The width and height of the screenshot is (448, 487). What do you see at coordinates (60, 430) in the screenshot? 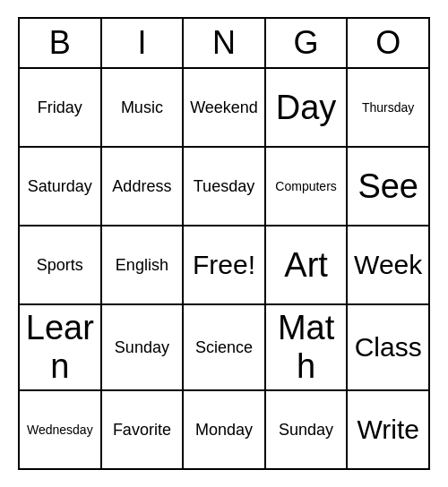
I see `cell-4-0: Wednesday` at bounding box center [60, 430].